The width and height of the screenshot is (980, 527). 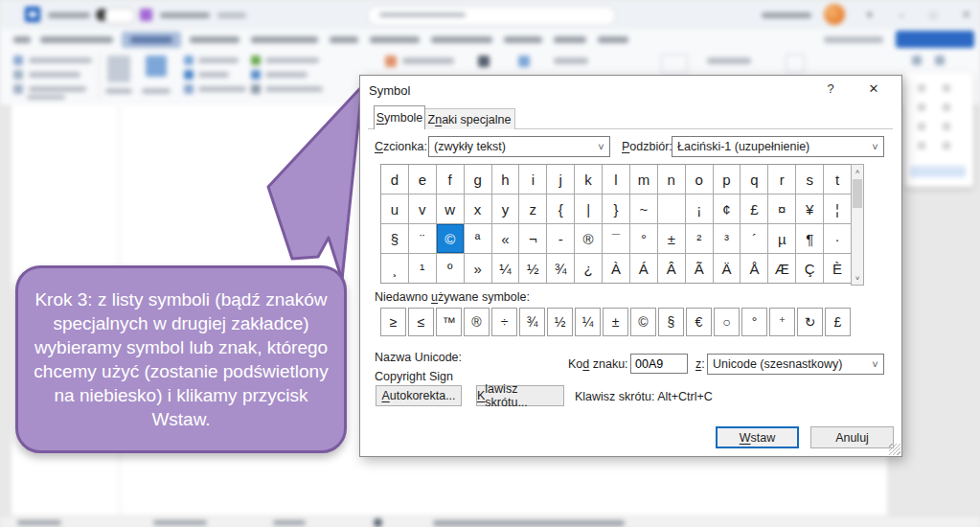 What do you see at coordinates (450, 268) in the screenshot?
I see `symbol-cell: º` at bounding box center [450, 268].